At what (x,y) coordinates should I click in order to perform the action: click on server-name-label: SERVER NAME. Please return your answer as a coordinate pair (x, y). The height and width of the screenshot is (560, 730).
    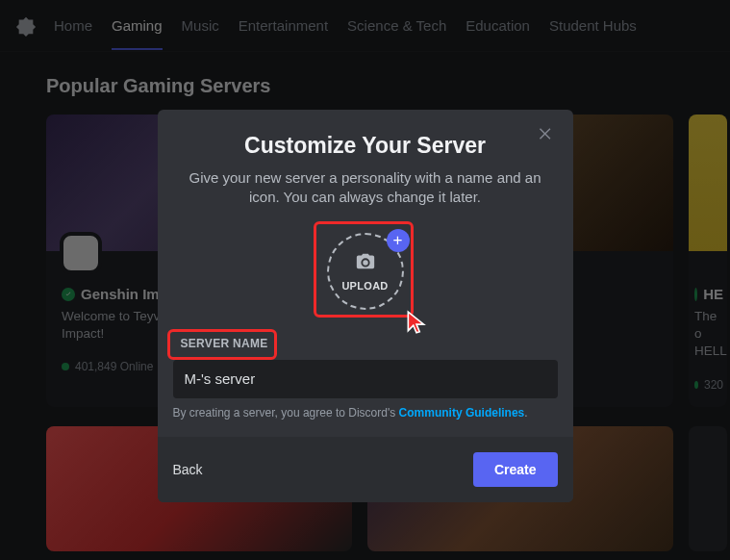
    Looking at the image, I should click on (225, 344).